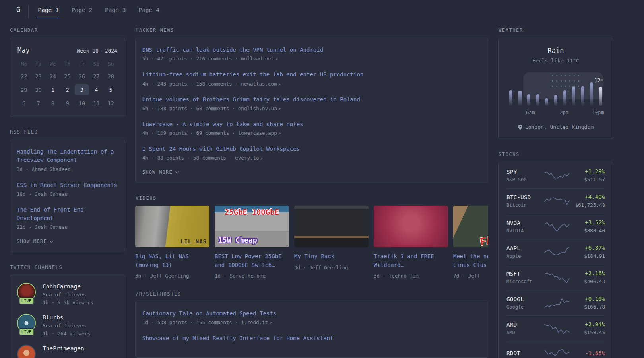  I want to click on twitch-channel-name: CohhCarnage, so click(68, 286).